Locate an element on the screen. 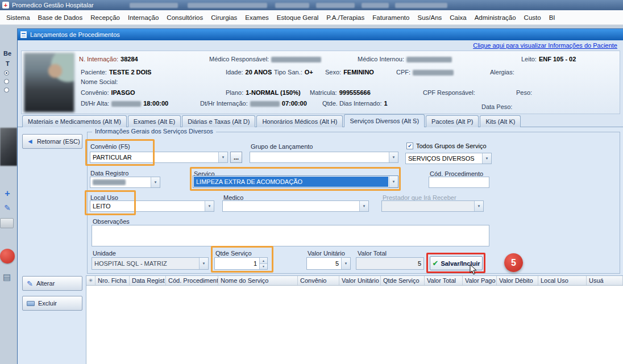  menu-bi: BI is located at coordinates (553, 18).